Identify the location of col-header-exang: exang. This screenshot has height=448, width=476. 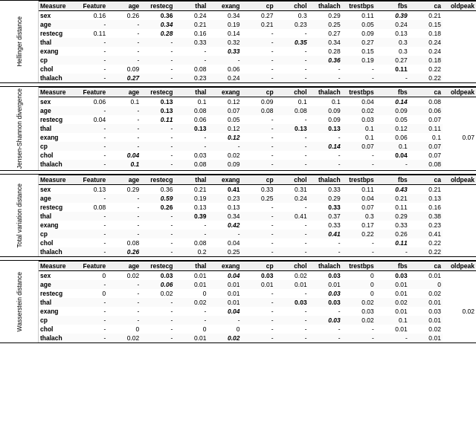
(225, 180).